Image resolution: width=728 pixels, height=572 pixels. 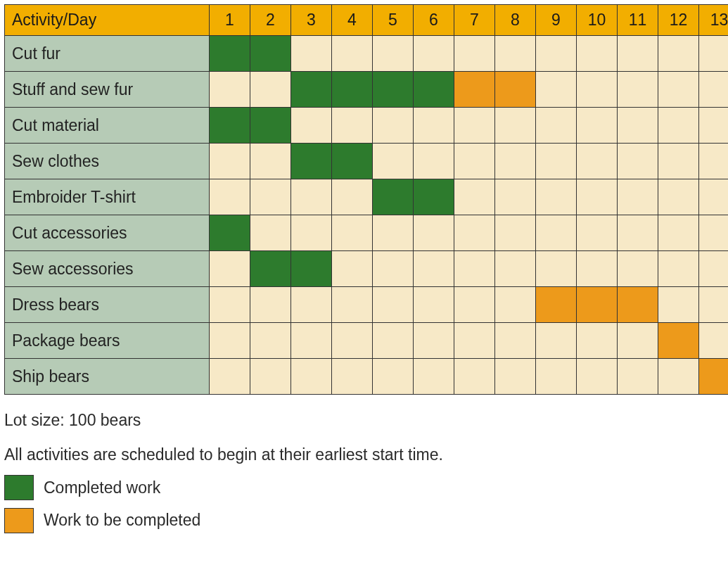 I want to click on header-day: 9, so click(x=556, y=20).